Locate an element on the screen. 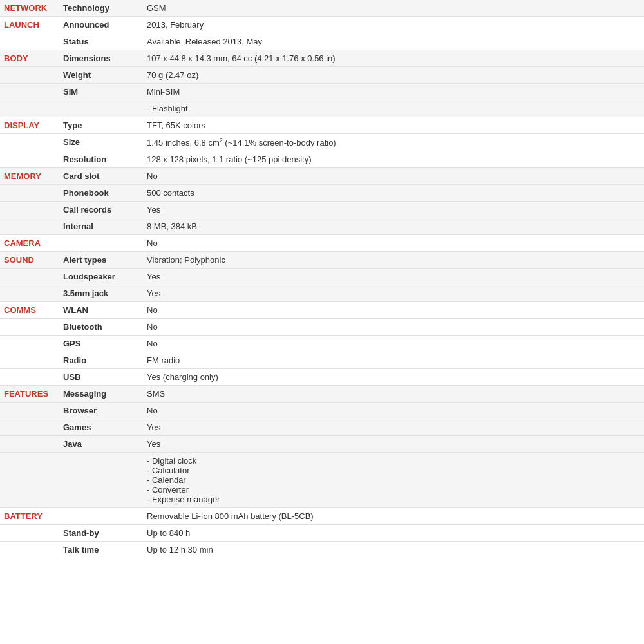 This screenshot has width=644, height=644. resolution-value: 128 x 128 pixels, 1:1 ratio (~125 ppi de… is located at coordinates (393, 160).